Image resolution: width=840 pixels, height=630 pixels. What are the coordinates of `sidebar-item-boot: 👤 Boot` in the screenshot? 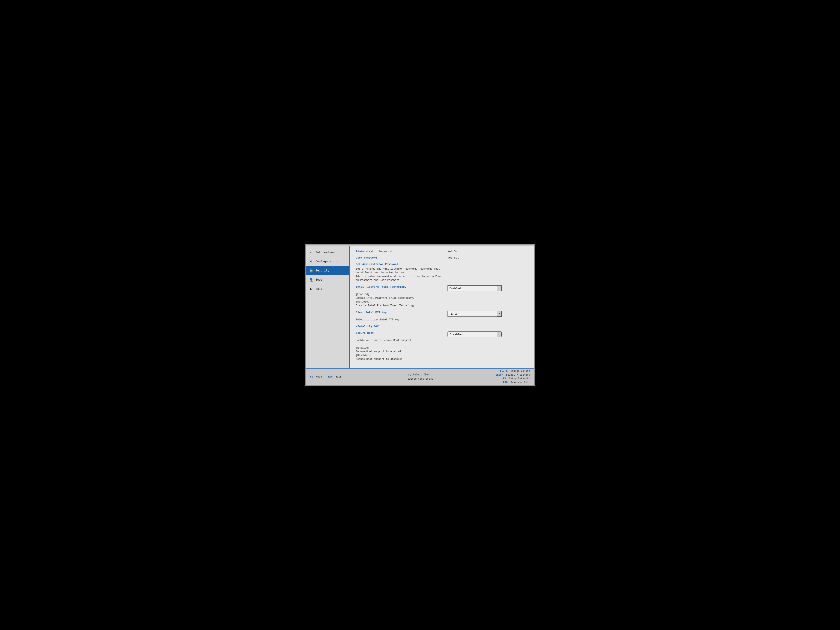 It's located at (327, 280).